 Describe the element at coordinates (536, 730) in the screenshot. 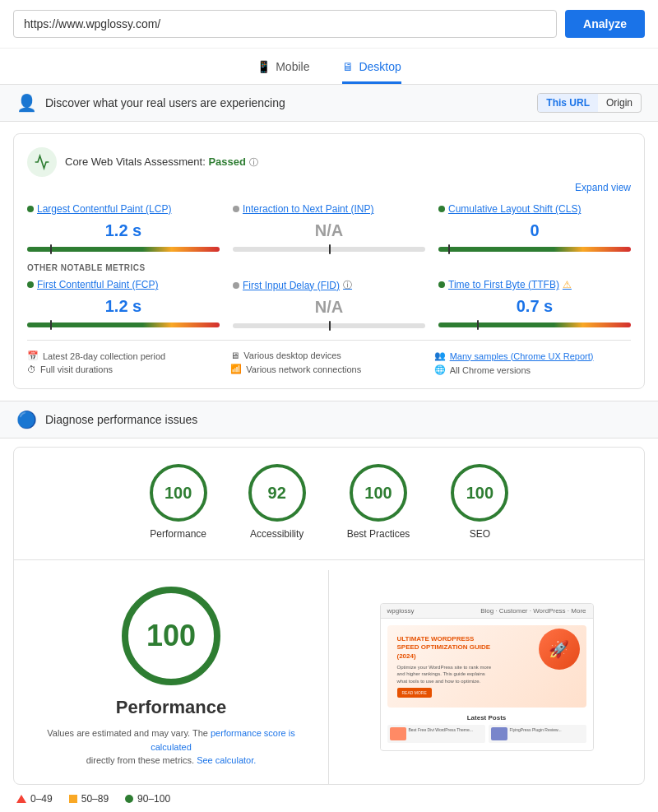

I see `post-text-2: FlyingPress Plugin Review...` at that location.